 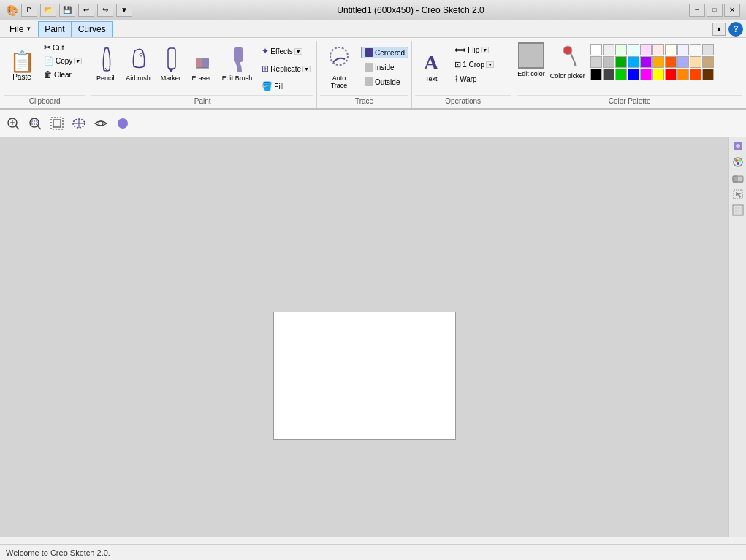 I want to click on clipboard-label: Clipboard, so click(x=45, y=101).